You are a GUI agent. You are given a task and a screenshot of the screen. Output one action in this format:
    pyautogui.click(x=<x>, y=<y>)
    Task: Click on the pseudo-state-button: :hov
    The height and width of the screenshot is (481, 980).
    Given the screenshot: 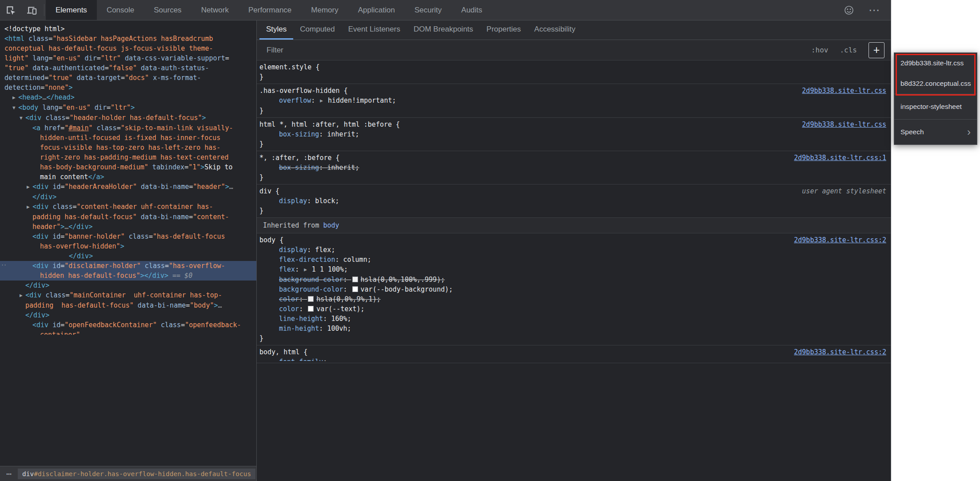 What is the action you would take?
    pyautogui.click(x=820, y=50)
    